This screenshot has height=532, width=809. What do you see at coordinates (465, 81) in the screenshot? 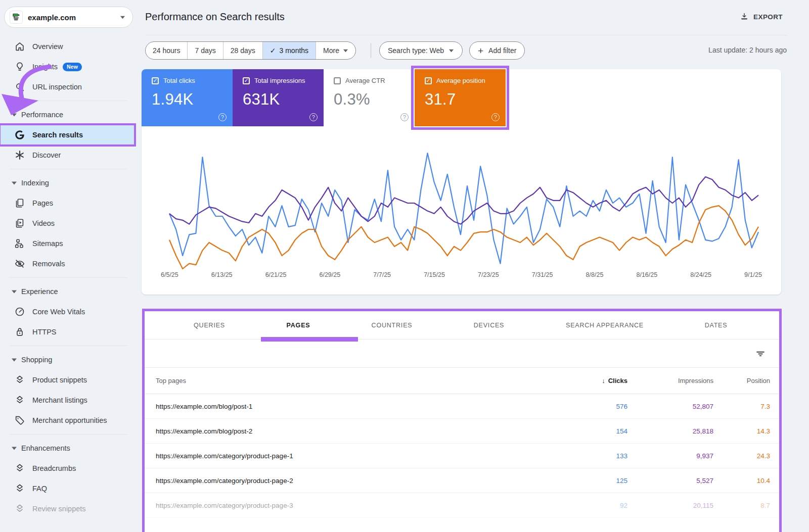
I see `metric-toggle: ✓Average position` at bounding box center [465, 81].